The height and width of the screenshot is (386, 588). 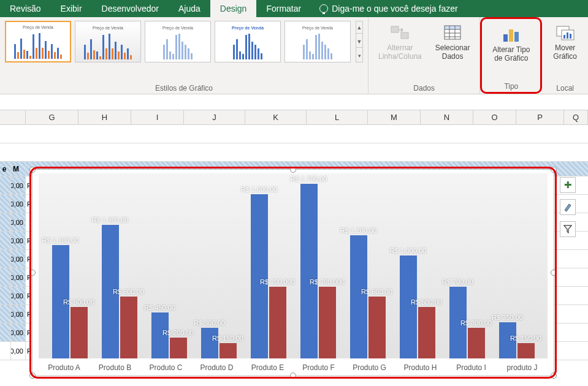 I want to click on col-header: N, so click(x=447, y=118).